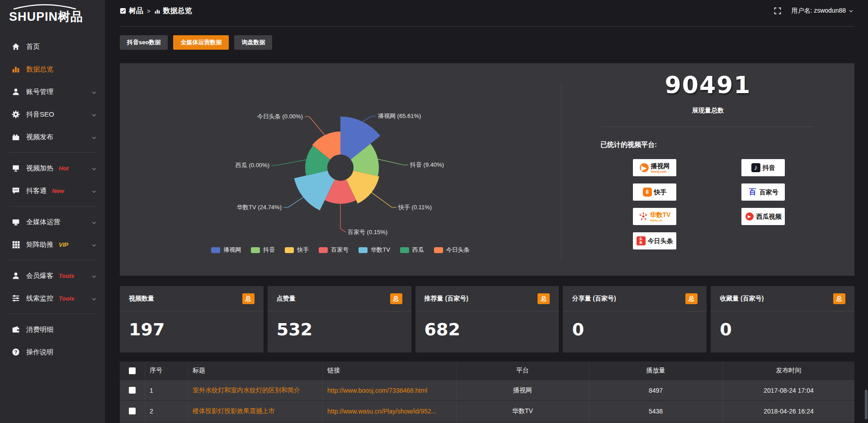  Describe the element at coordinates (315, 126) in the screenshot. I see `pie-label-line-今日头条` at that location.